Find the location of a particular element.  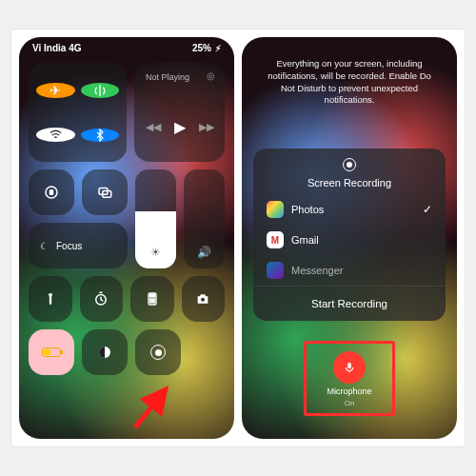

dark-mode-toggle is located at coordinates (105, 352).